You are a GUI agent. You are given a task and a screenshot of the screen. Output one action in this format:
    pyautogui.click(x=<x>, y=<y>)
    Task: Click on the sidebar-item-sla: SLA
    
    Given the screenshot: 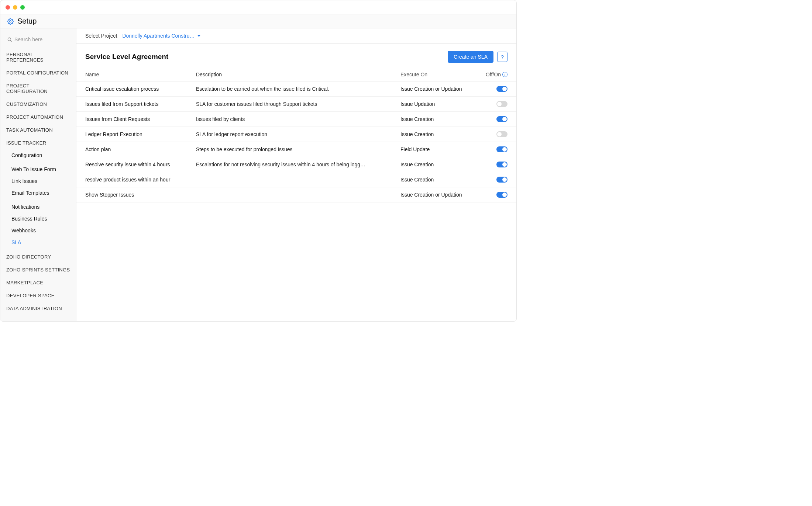 What is the action you would take?
    pyautogui.click(x=41, y=242)
    